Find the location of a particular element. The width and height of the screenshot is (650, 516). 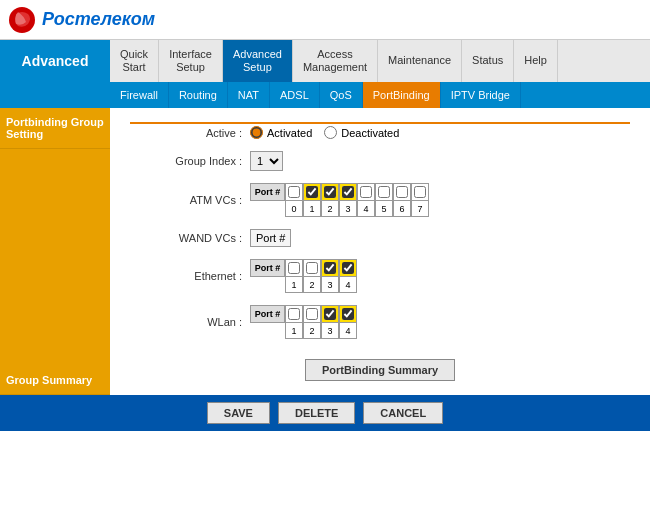

wlan-num-4: 4 is located at coordinates (348, 331).